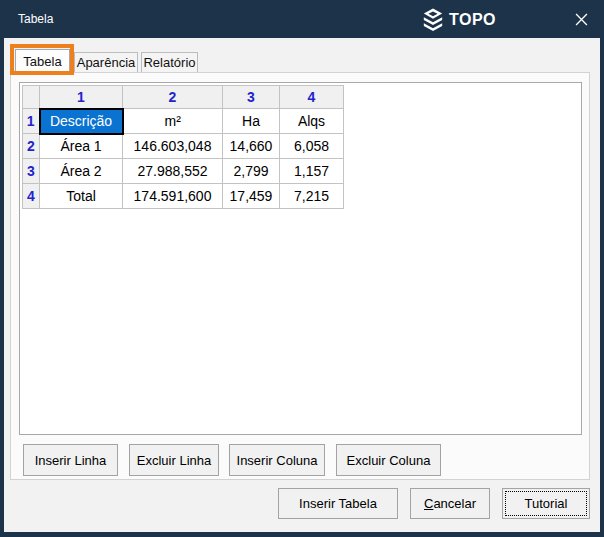 The width and height of the screenshot is (604, 537). I want to click on spreadsheet-grid: 1 2 3 4 1 Descrição m² Ha Alqs 2 Áre, so click(183, 147).